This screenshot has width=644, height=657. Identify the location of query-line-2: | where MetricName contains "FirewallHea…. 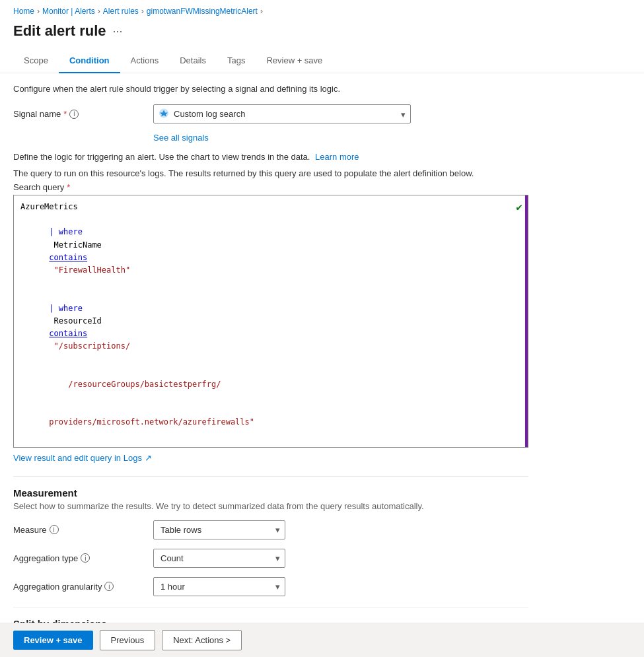
(271, 251).